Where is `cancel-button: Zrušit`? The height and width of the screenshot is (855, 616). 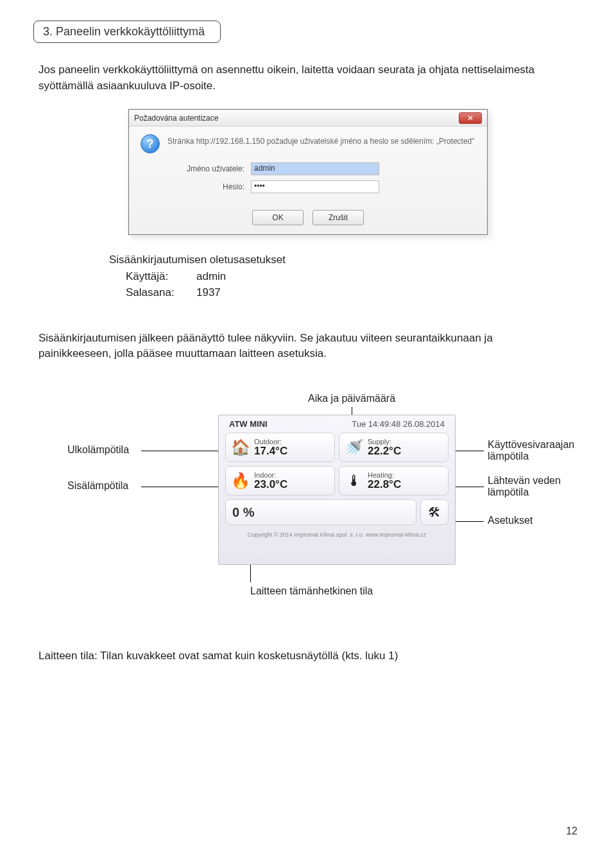 cancel-button: Zrušit is located at coordinates (338, 218).